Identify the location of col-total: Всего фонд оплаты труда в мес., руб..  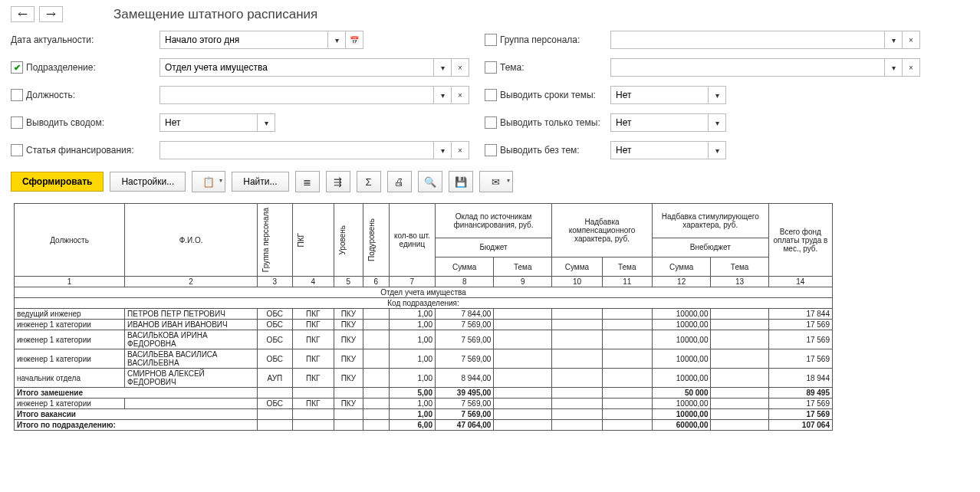
(801, 241).